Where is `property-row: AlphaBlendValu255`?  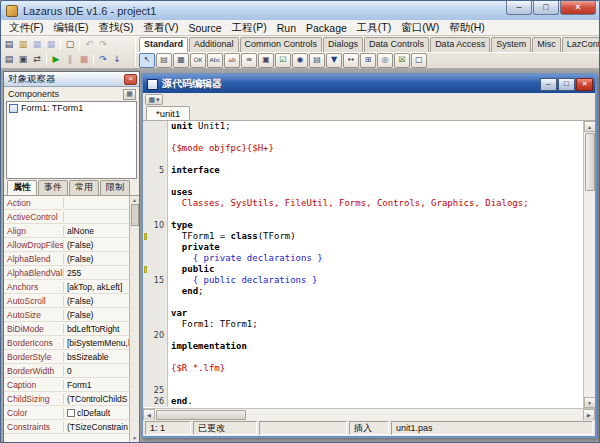 property-row: AlphaBlendValu255 is located at coordinates (66, 273).